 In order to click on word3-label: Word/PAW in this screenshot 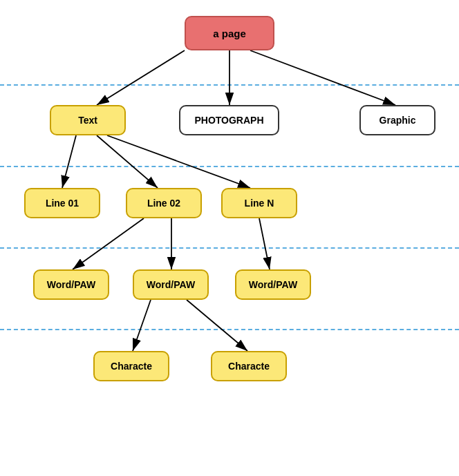, I will do `click(273, 285)`.